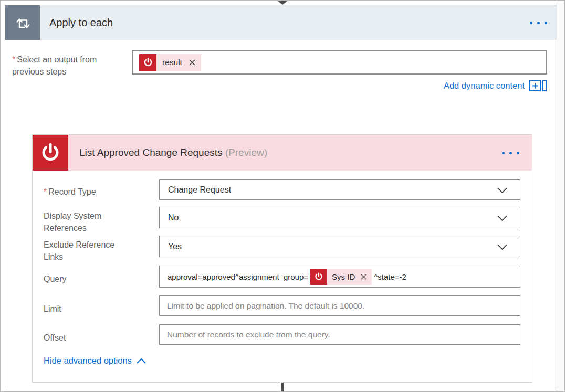 The image size is (565, 392). What do you see at coordinates (282, 387) in the screenshot?
I see `connector-line-bottom` at bounding box center [282, 387].